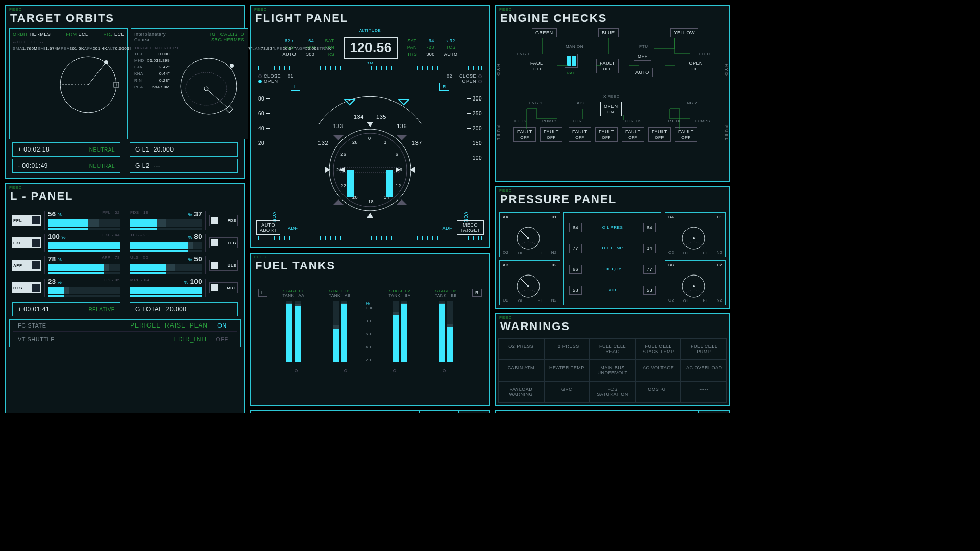 The height and width of the screenshot is (551, 980). I want to click on tank-tank-bb: STAGE 02TANK - BB, so click(446, 325).